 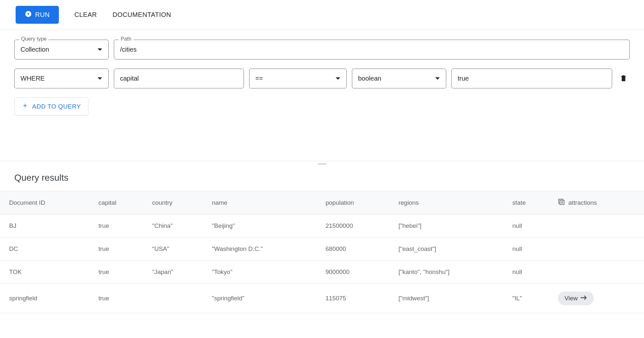 What do you see at coordinates (56, 79) in the screenshot?
I see `clause-type-value: WHERE` at bounding box center [56, 79].